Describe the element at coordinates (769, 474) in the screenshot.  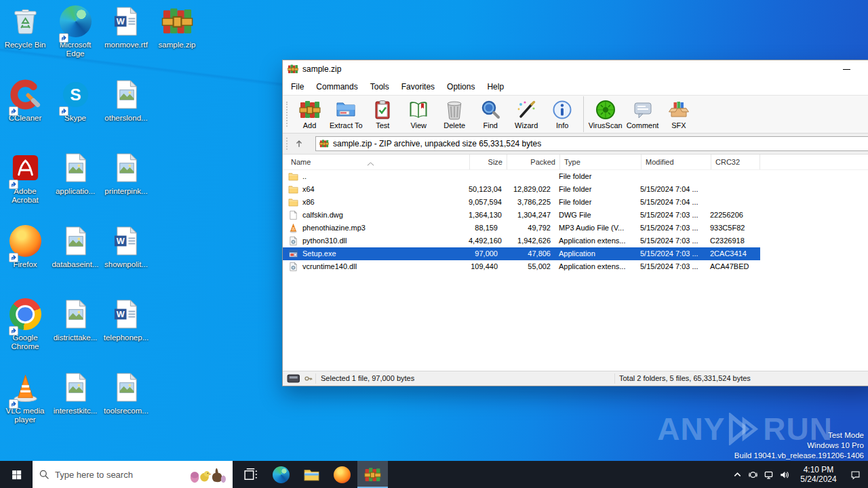
I see `tray-network-icon` at that location.